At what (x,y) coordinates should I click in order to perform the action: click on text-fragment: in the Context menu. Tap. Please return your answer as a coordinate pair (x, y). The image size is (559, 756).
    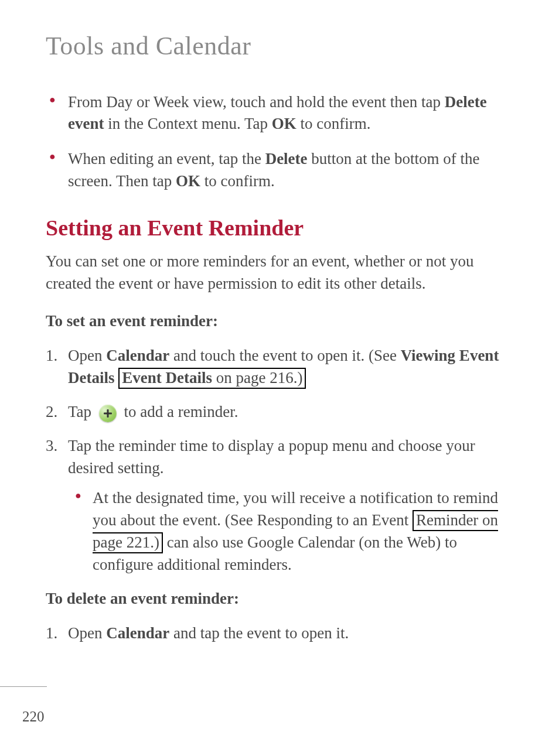
    Looking at the image, I should click on (188, 124).